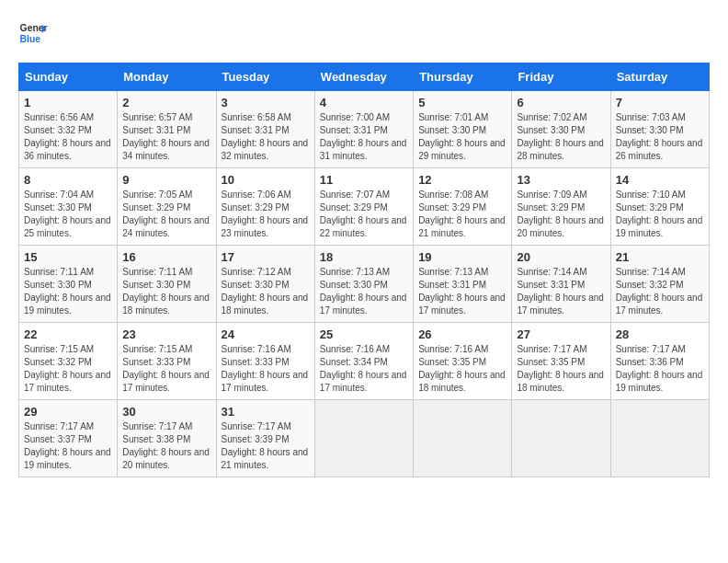 This screenshot has width=728, height=563. I want to click on calendar-cell: 4 Sunrise: 7:00 AMSunset: 3:31 PMDayligh…, so click(364, 130).